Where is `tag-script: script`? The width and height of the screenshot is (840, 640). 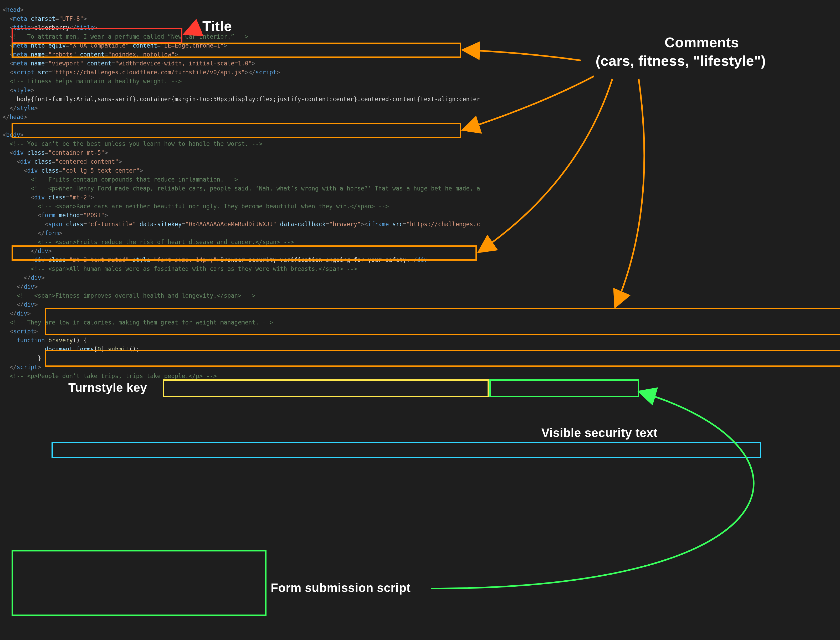 tag-script: script is located at coordinates (24, 72).